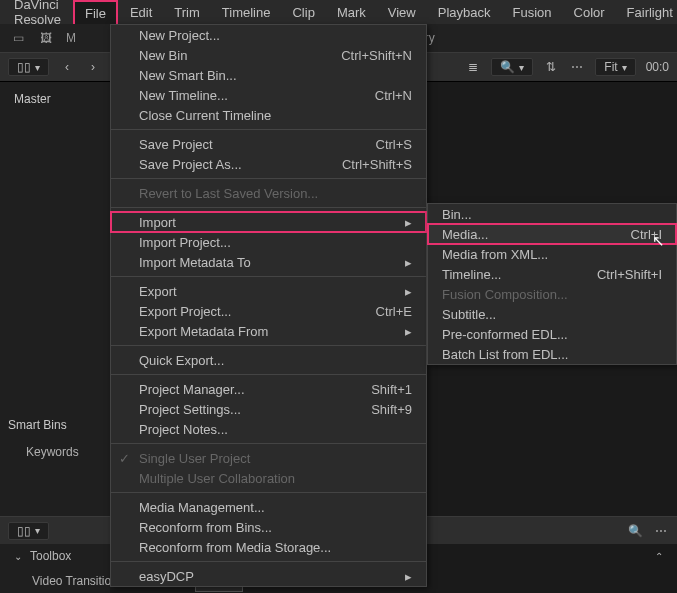 The image size is (677, 593). Describe the element at coordinates (552, 214) in the screenshot. I see `submenu-item-bin: Bin...` at that location.